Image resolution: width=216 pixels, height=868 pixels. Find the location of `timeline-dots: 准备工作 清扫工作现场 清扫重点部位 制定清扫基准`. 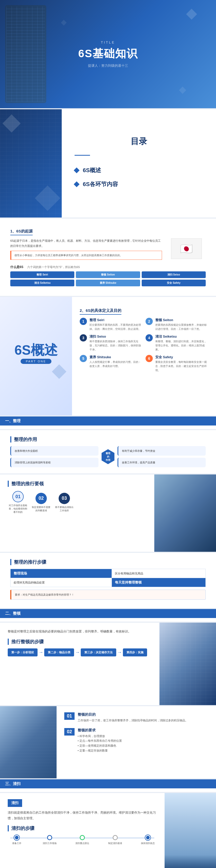

timeline-dots: 准备工作 清扫工作现场 清扫重点部位 制定清扫基准 is located at coordinates (82, 840).